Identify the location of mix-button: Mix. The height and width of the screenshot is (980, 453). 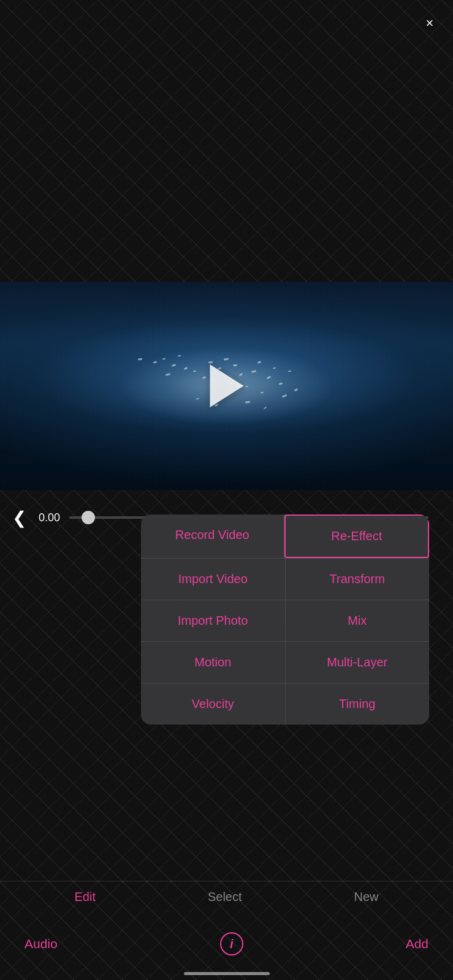
(358, 621).